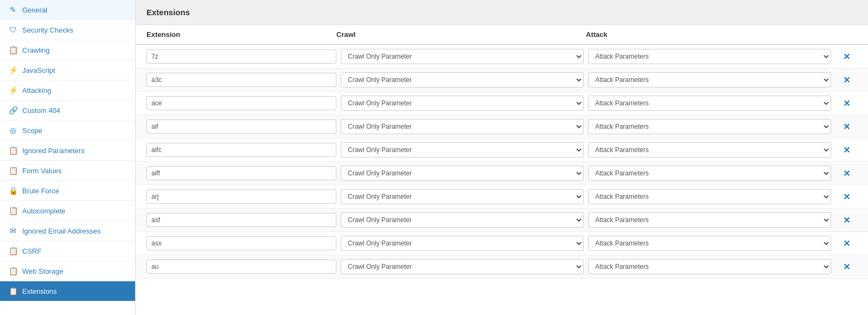 The image size is (868, 315). What do you see at coordinates (13, 291) in the screenshot?
I see `extensions-icon: 📋` at bounding box center [13, 291].